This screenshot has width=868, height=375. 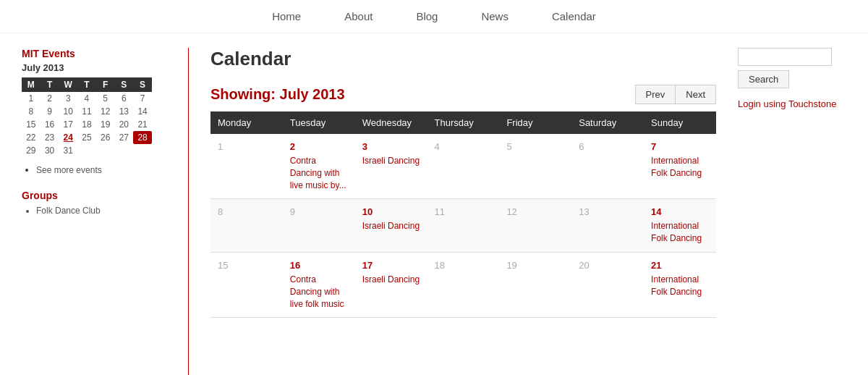 I want to click on mini-cal-day: 2, so click(x=50, y=98).